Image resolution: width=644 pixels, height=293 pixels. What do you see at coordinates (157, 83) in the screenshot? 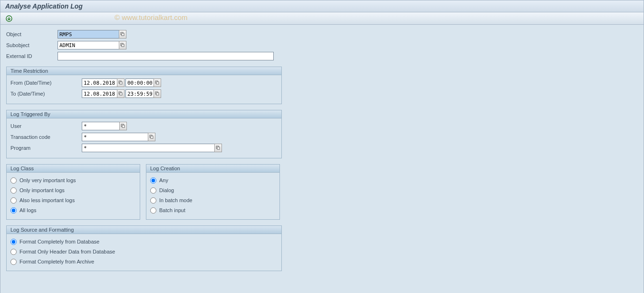
I see `from-time-help-button` at bounding box center [157, 83].